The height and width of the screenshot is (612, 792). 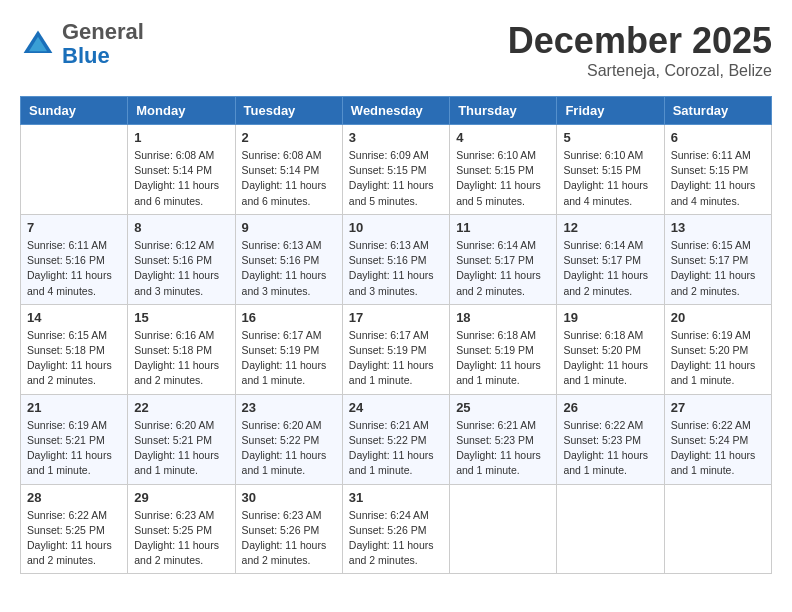 I want to click on day-info: Sunrise: 6:22 AM Sunset: 5:23 PM Dayligh…, so click(x=610, y=448).